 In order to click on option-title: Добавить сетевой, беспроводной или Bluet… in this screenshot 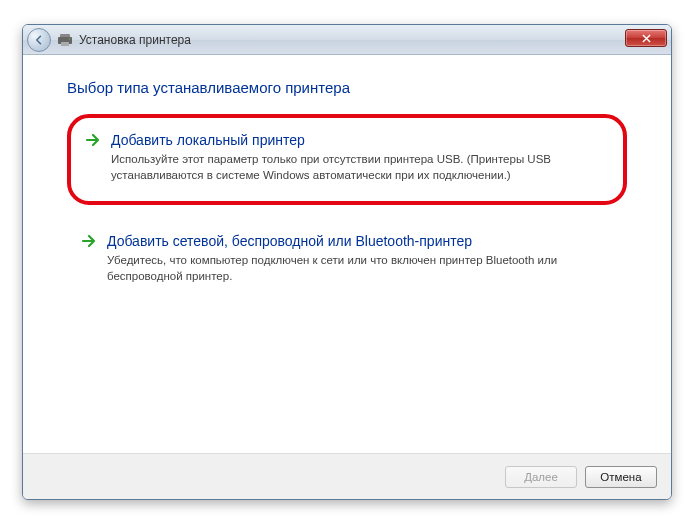, I will do `click(290, 241)`.